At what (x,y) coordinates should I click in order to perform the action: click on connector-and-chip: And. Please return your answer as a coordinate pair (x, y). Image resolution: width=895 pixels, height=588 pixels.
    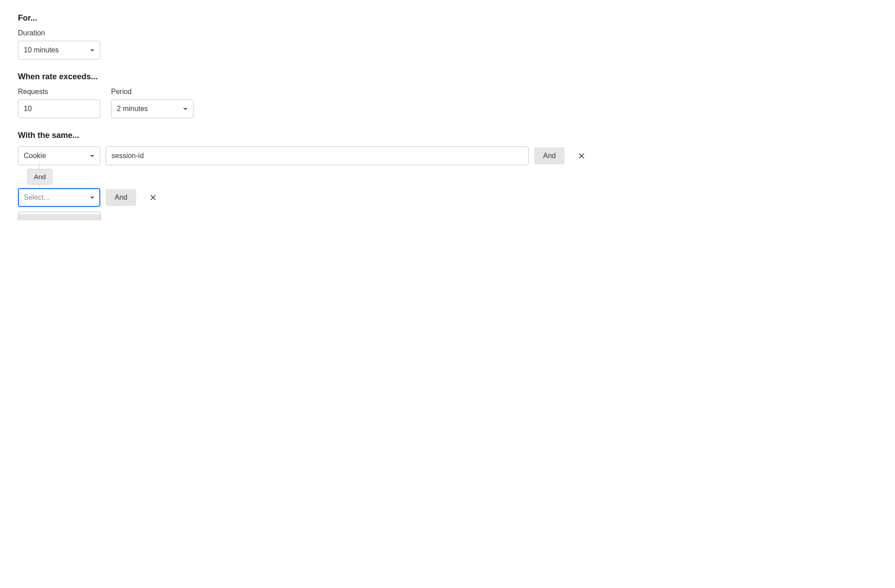
    Looking at the image, I should click on (40, 176).